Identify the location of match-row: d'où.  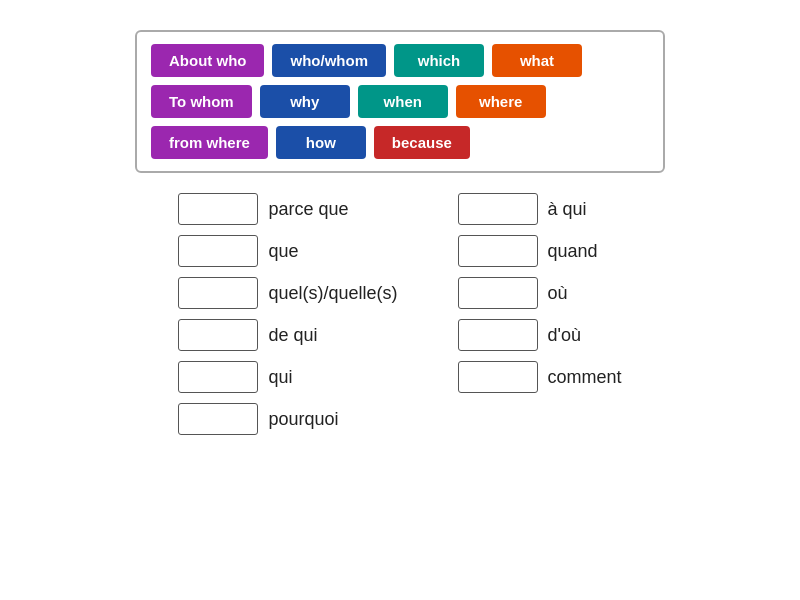
(540, 335).